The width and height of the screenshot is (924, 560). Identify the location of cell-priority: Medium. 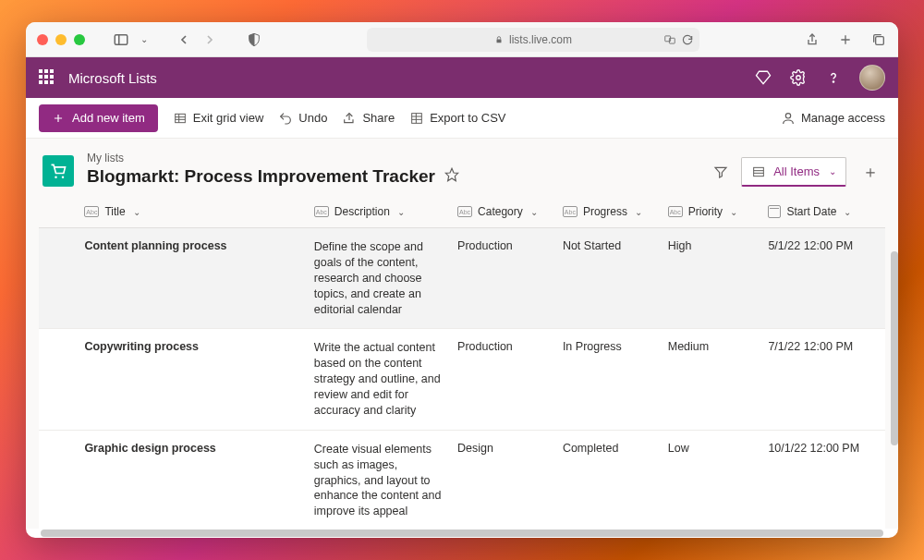
(711, 379).